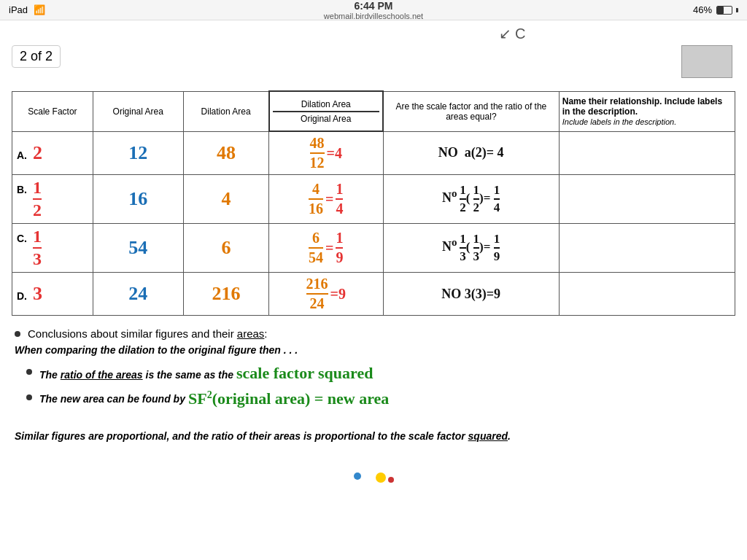  Describe the element at coordinates (357, 476) in the screenshot. I see `nav-dot-blue` at that location.